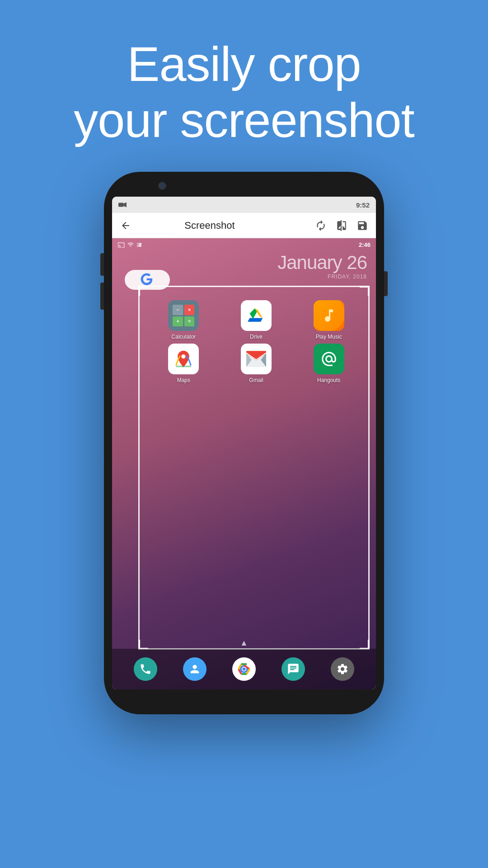 The height and width of the screenshot is (868, 488). Describe the element at coordinates (365, 291) in the screenshot. I see `crop-corner-tr` at that location.